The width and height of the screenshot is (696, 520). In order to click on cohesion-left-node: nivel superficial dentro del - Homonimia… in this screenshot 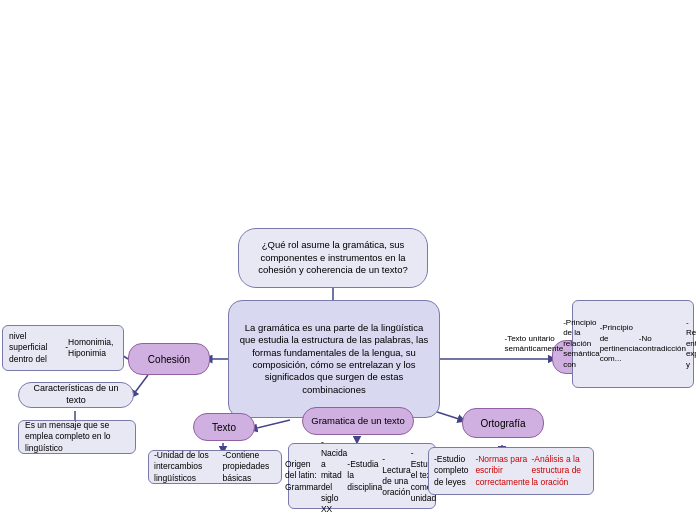, I will do `click(63, 348)`.